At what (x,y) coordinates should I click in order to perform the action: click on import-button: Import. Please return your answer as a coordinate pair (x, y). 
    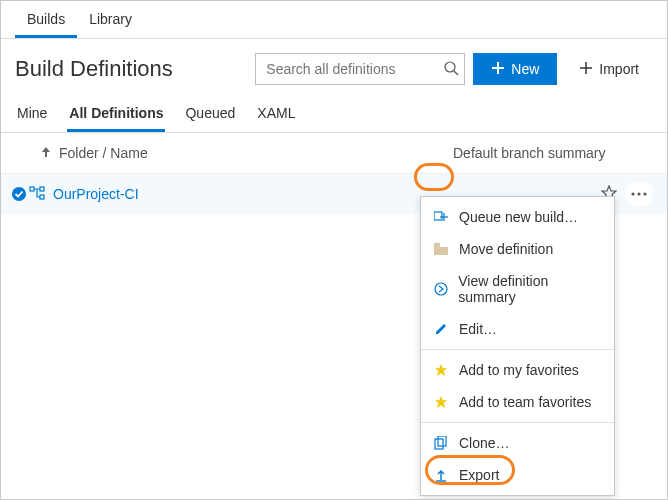
    Looking at the image, I should click on (609, 69).